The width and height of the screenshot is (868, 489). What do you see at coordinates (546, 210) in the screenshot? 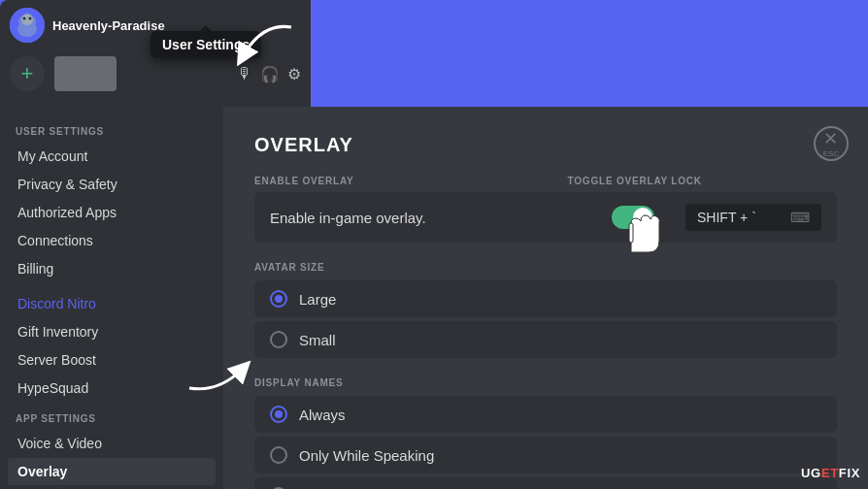
I see `enable-overlay-group: ENABLE OVERLAY TOGGLE OVERLAY LOCK Enabl…` at bounding box center [546, 210].